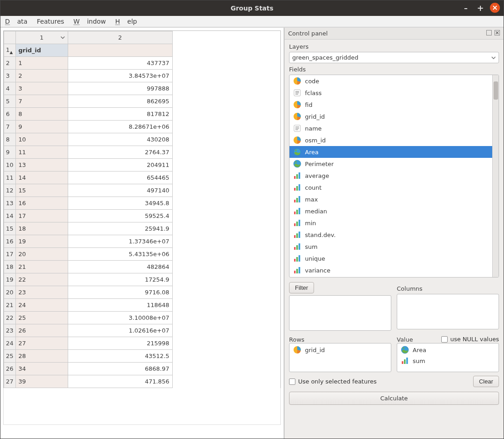  What do you see at coordinates (120, 293) in the screenshot?
I see `cell-value: 9716.08` at bounding box center [120, 293].